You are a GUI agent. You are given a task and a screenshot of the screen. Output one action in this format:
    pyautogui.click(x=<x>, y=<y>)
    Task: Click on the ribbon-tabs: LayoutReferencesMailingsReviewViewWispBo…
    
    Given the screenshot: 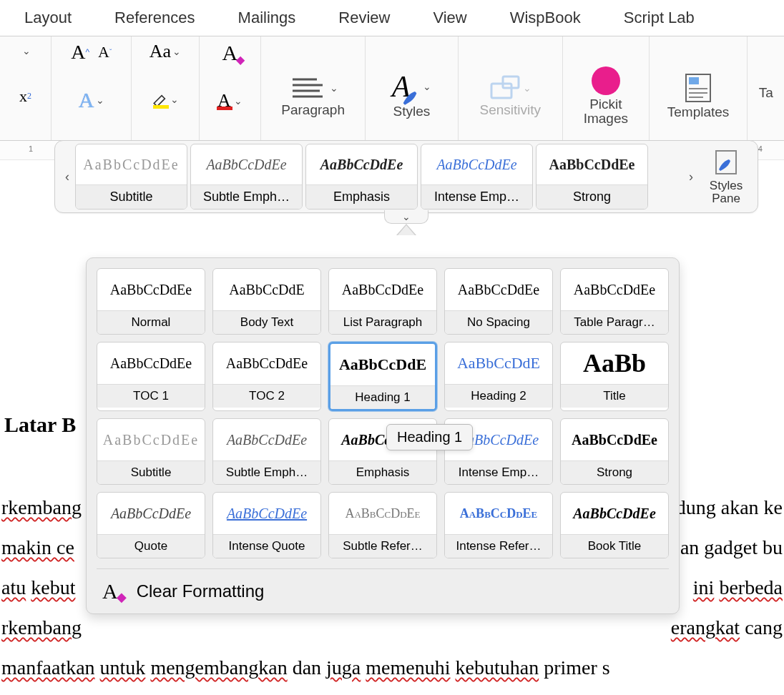 What is the action you would take?
    pyautogui.click(x=392, y=19)
    